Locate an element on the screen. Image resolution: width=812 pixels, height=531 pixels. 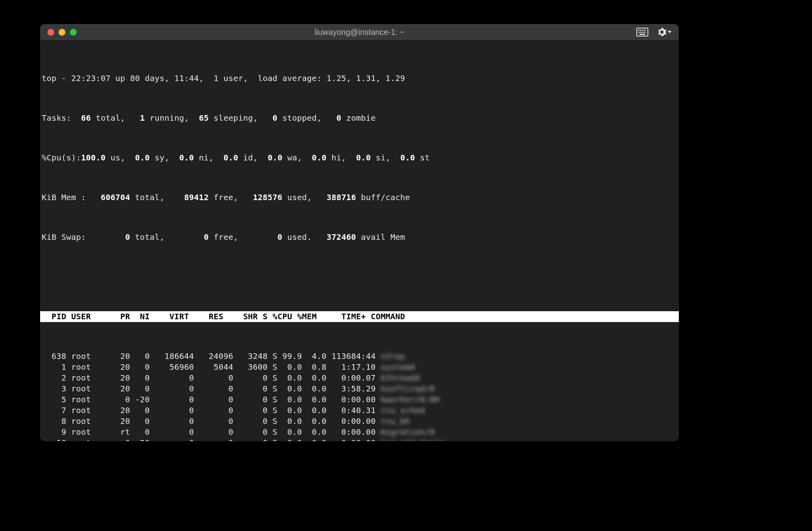
process-row: 2 root 20 0 0 0 0 S 0.0 0.0 0:00.07 kthr… is located at coordinates (359, 378).